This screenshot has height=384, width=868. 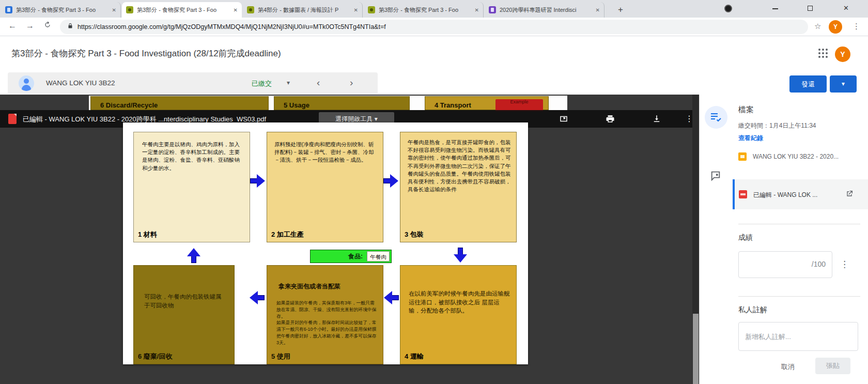 What do you see at coordinates (325, 187) in the screenshot?
I see `diagram-box-processing: 原料预处理(净瘦肉和肥瘦肉分别绞制、斩拌配料)－装罐－排气、密封－杀菌、冷却－清…` at bounding box center [325, 187].